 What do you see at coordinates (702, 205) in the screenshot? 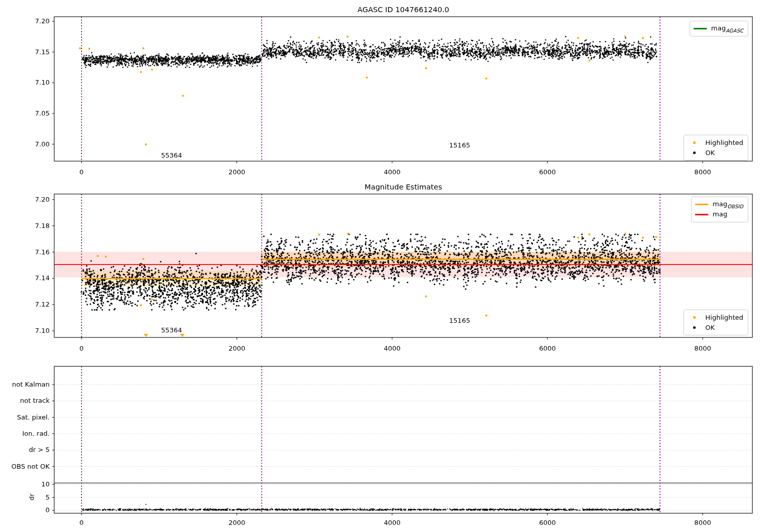
I see `mag-obsid-line-sample` at bounding box center [702, 205].